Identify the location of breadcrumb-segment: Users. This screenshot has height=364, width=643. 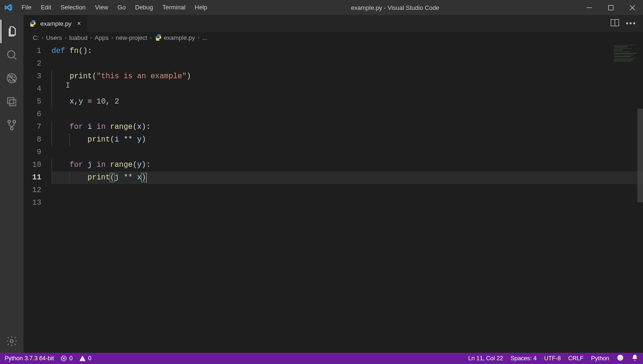
(54, 37).